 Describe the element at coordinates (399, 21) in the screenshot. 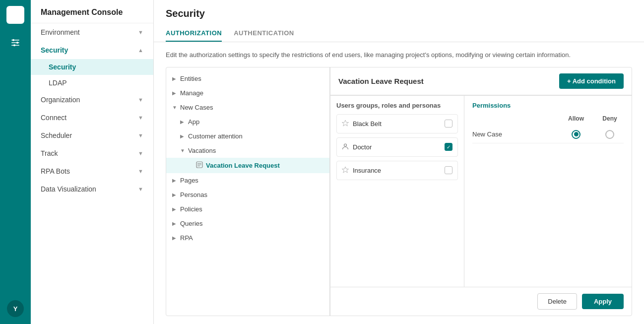

I see `main-header: Security AUTHORIZATION AUTHENTICATION` at that location.